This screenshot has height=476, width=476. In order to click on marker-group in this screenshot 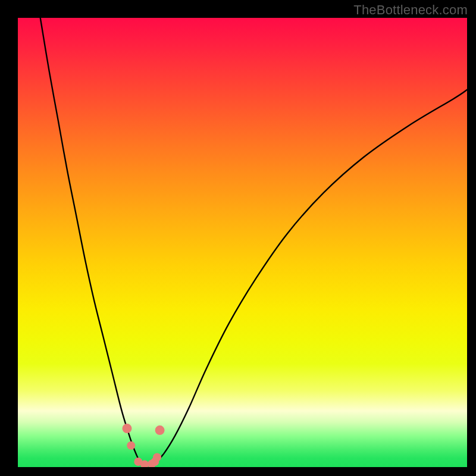, I will do `click(143, 445)`.